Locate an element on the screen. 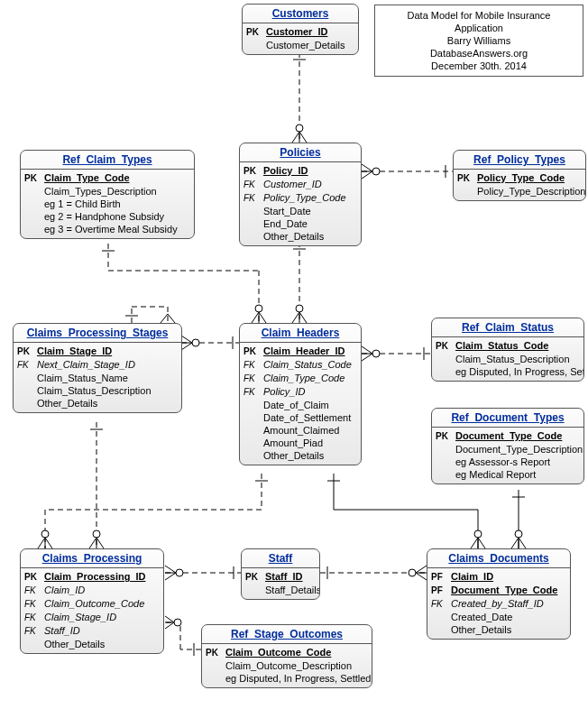 The image size is (588, 709). attr-name: Claim_Header_ID is located at coordinates (310, 351).